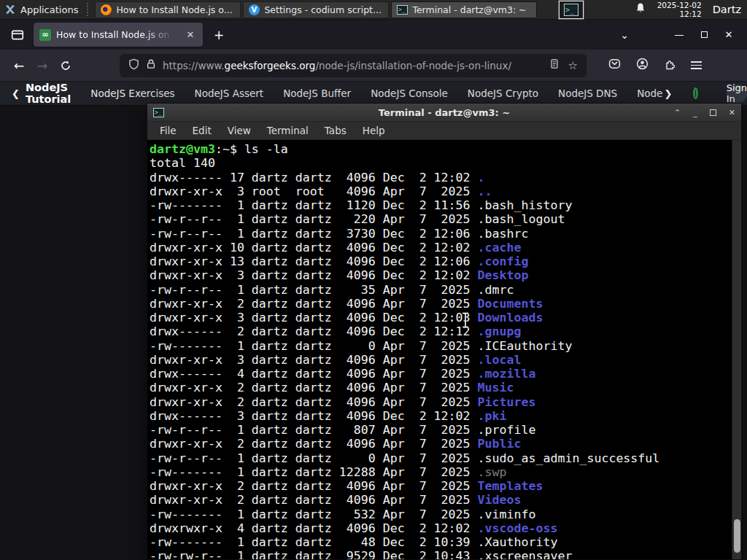 The image size is (747, 560). I want to click on new-tab-button: +, so click(219, 35).